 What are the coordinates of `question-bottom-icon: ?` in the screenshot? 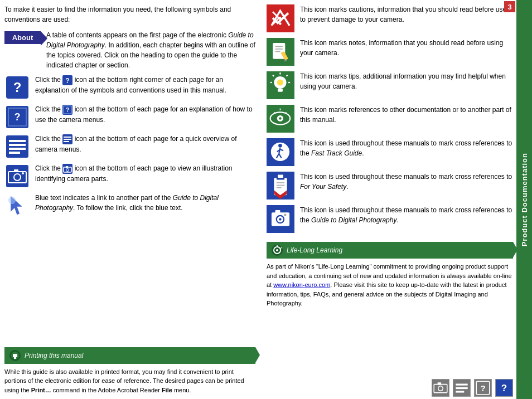 It's located at (504, 388).